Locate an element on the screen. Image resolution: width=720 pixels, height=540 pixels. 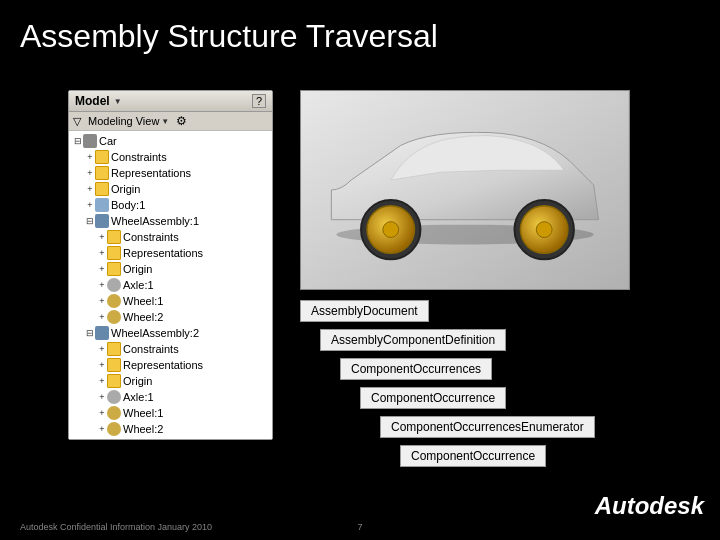
tree-item-wa2-origin: + Origin is located at coordinates (170, 381).